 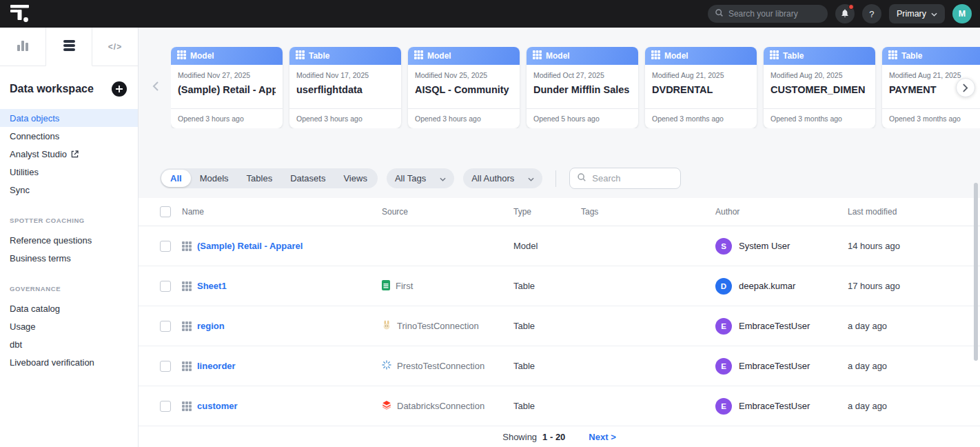 What do you see at coordinates (966, 88) in the screenshot?
I see `carousel-next-button` at bounding box center [966, 88].